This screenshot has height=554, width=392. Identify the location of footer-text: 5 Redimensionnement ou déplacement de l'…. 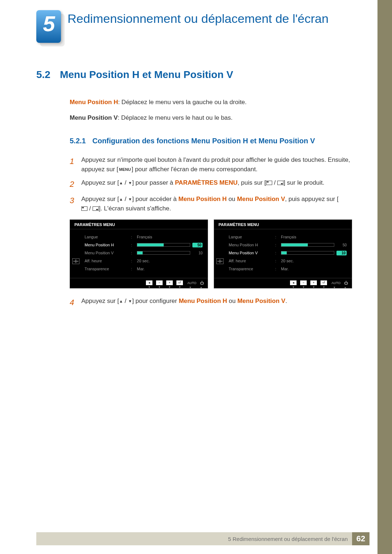
(290, 539).